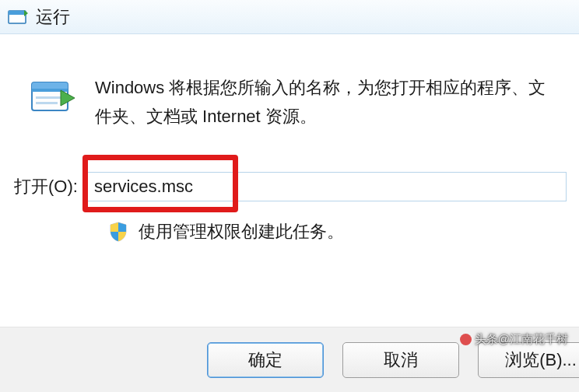  I want to click on browse-button: 浏览(B)..., so click(528, 360).